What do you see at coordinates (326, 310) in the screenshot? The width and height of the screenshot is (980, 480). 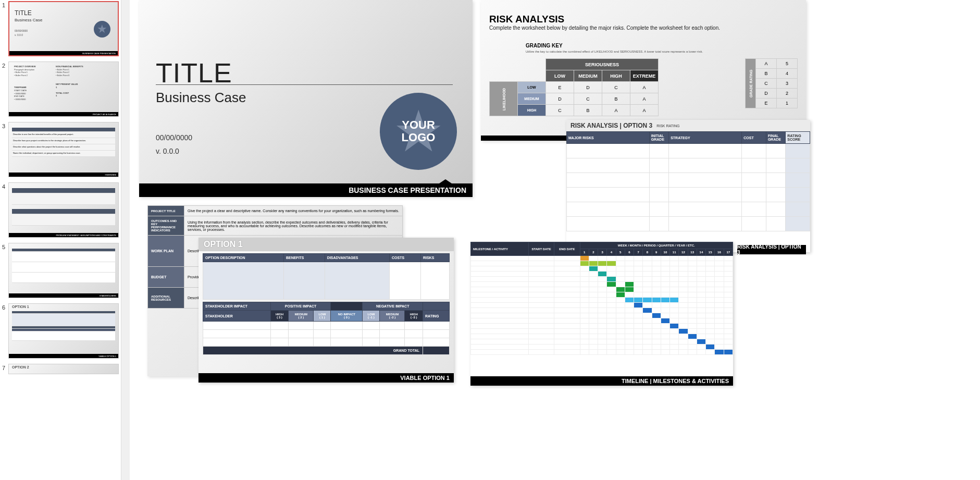 I see `slide-option1: OPTION 1 OPTION DESCRIPTIONBENEFITSDISAD…` at bounding box center [326, 310].